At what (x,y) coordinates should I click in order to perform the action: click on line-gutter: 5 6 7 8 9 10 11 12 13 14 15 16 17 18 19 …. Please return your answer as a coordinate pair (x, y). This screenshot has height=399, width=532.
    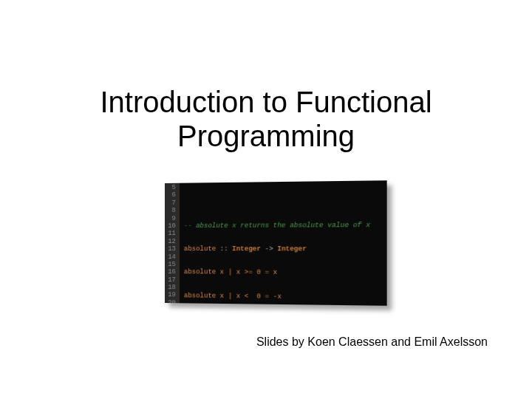
    Looking at the image, I should click on (172, 244).